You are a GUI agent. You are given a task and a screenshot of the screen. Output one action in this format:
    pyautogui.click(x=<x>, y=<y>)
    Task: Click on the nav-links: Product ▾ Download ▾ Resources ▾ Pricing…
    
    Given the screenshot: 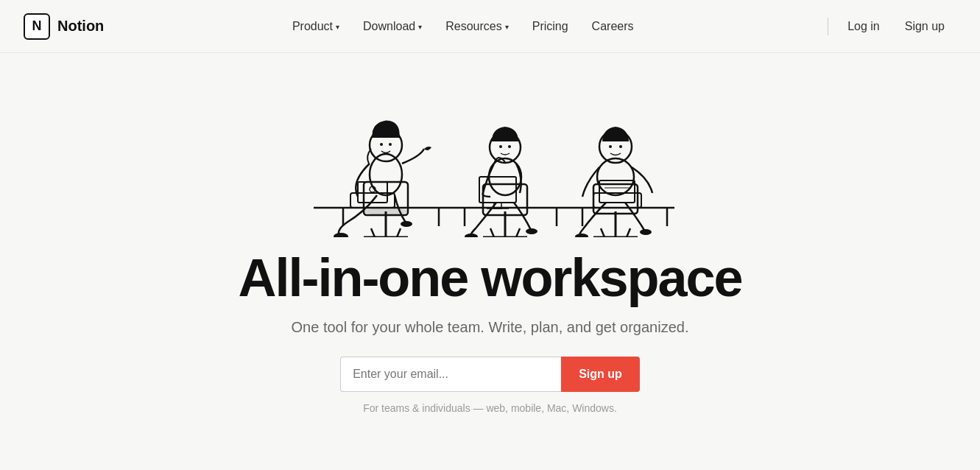 What is the action you would take?
    pyautogui.click(x=463, y=27)
    